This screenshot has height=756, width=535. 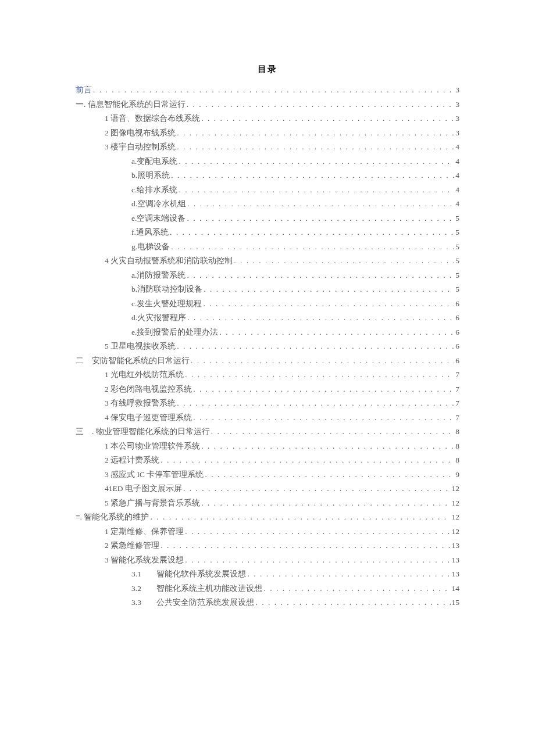 What do you see at coordinates (144, 374) in the screenshot?
I see `toc-label-text: 1 光电红外线防范系统` at bounding box center [144, 374].